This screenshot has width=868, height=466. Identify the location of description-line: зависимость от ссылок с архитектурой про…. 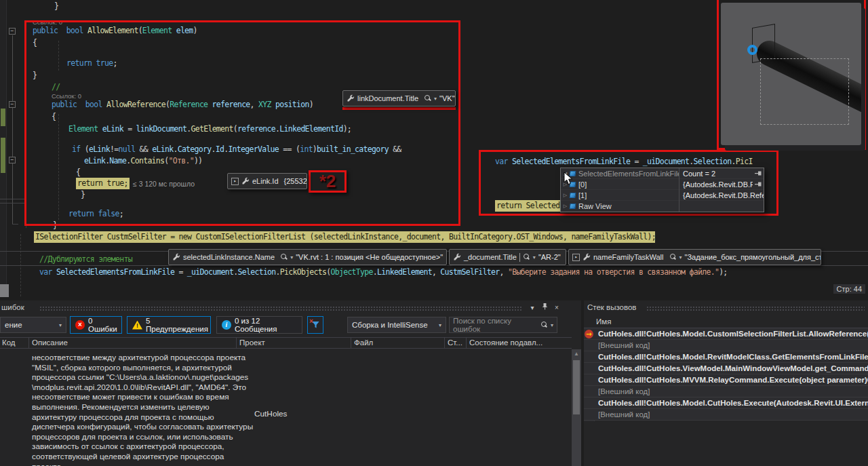
(134, 446).